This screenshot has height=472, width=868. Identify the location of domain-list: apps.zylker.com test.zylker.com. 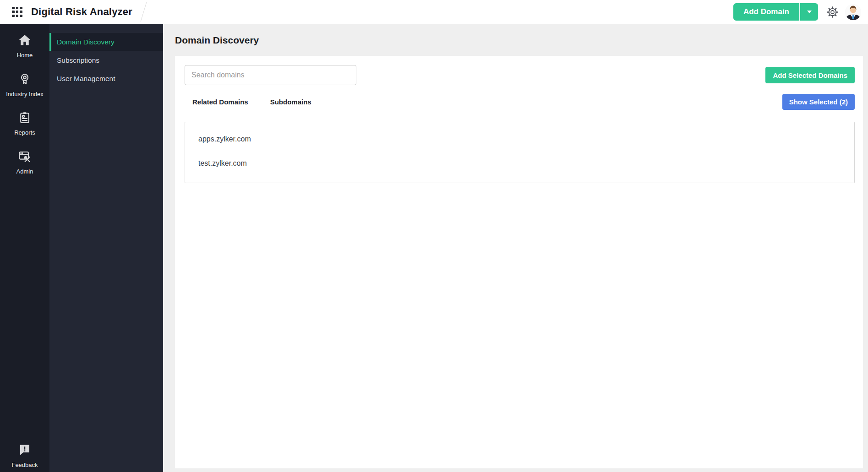
(519, 152).